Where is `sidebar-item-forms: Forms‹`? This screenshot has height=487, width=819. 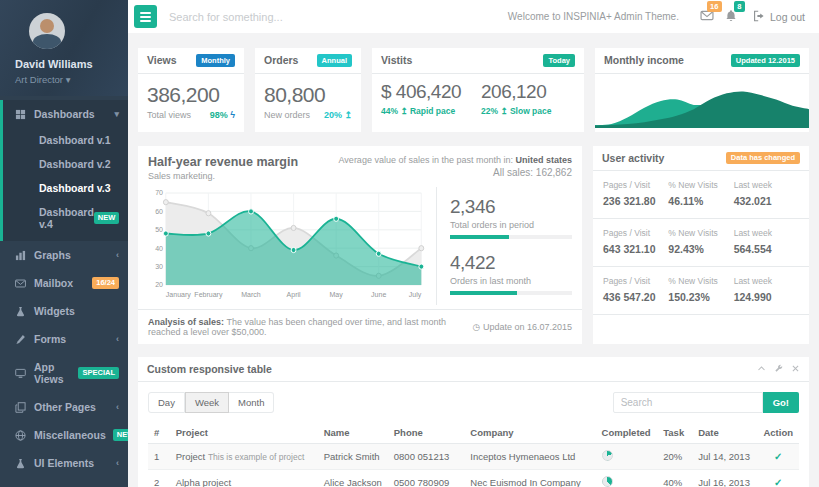
sidebar-item-forms: Forms‹ is located at coordinates (64, 339).